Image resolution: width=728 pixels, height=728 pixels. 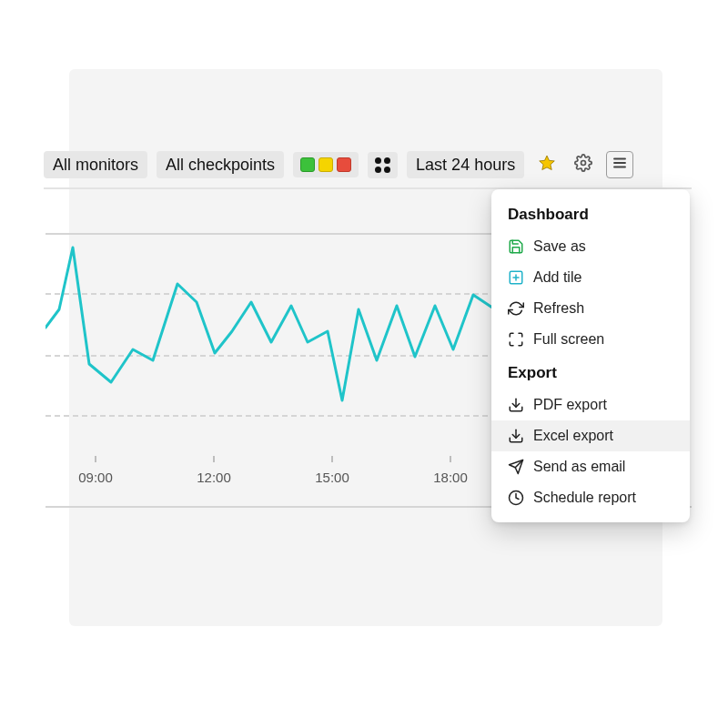 What do you see at coordinates (214, 477) in the screenshot?
I see `x-tick-label: 12:00` at bounding box center [214, 477].